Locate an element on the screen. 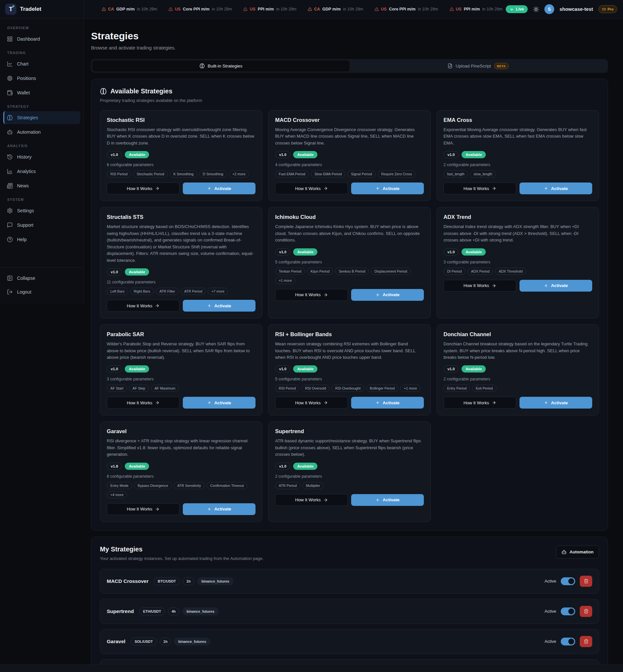 The image size is (623, 672). strategy-title: RSI + Bollinger Bands is located at coordinates (303, 334).